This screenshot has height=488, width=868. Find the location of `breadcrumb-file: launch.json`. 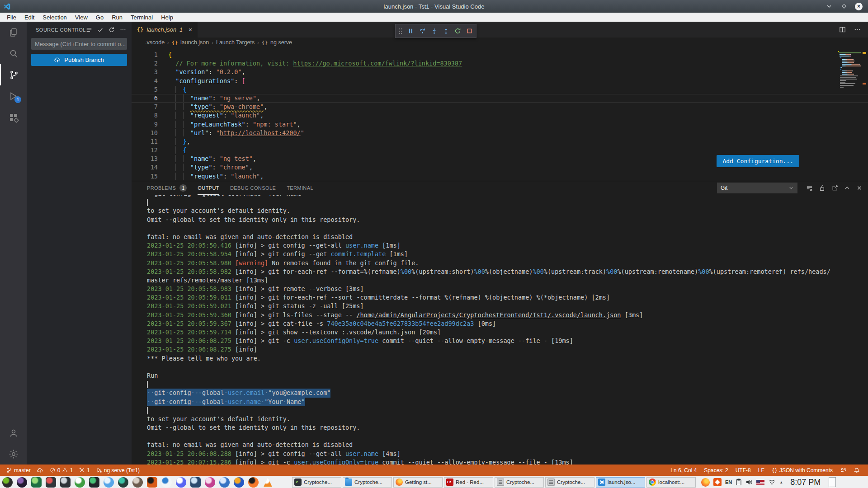

breadcrumb-file: launch.json is located at coordinates (194, 42).